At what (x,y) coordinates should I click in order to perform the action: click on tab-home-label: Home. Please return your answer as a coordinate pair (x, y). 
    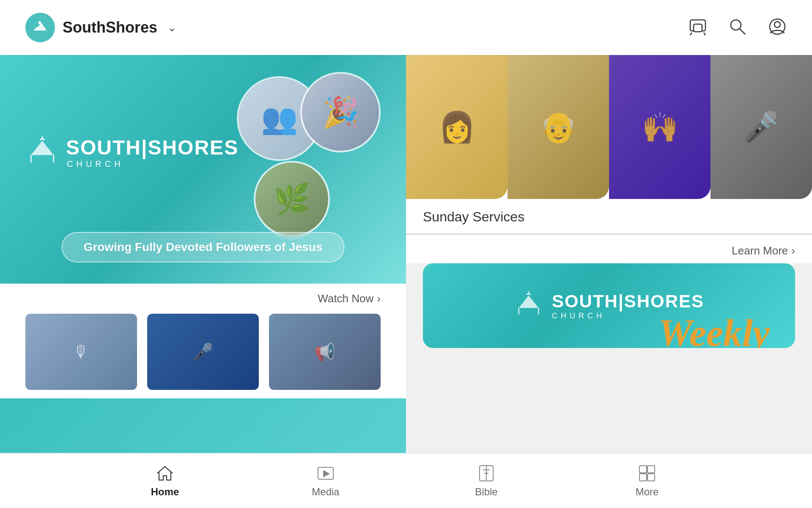
    Looking at the image, I should click on (165, 492).